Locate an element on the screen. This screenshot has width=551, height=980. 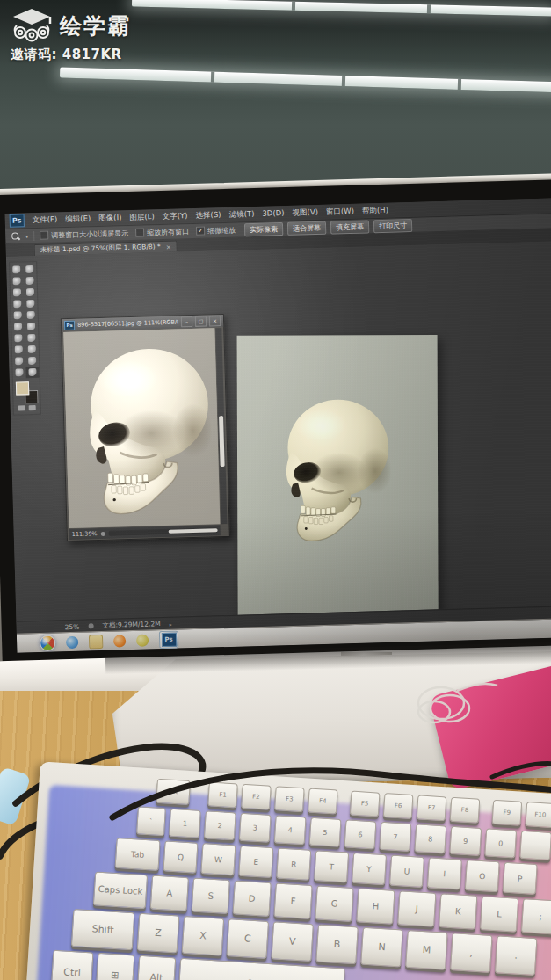
key-y: Y is located at coordinates (369, 868).